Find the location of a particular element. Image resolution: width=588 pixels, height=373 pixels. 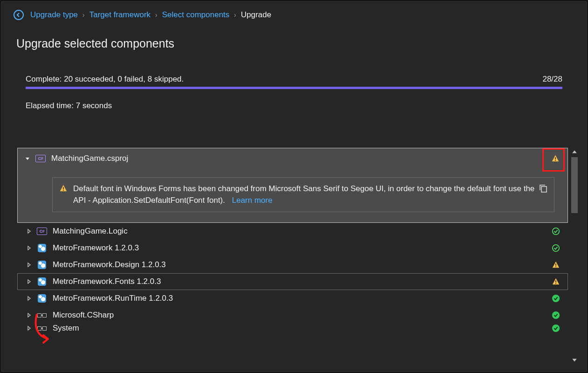

result-row-2: MetroFramework.Design 1.2.0.3 is located at coordinates (293, 265).